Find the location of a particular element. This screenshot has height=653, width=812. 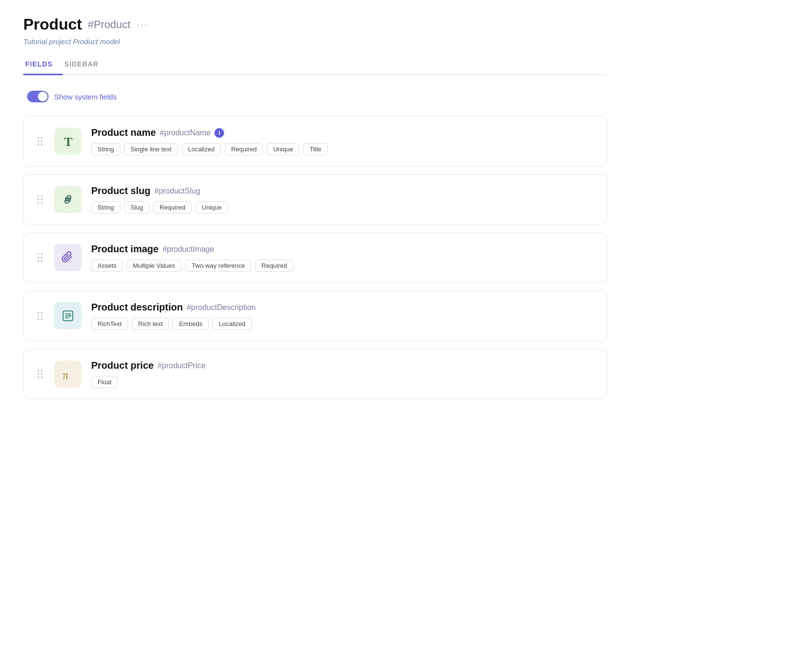

field-tags: Assets Multiple Values Two-way reference… is located at coordinates (343, 266).